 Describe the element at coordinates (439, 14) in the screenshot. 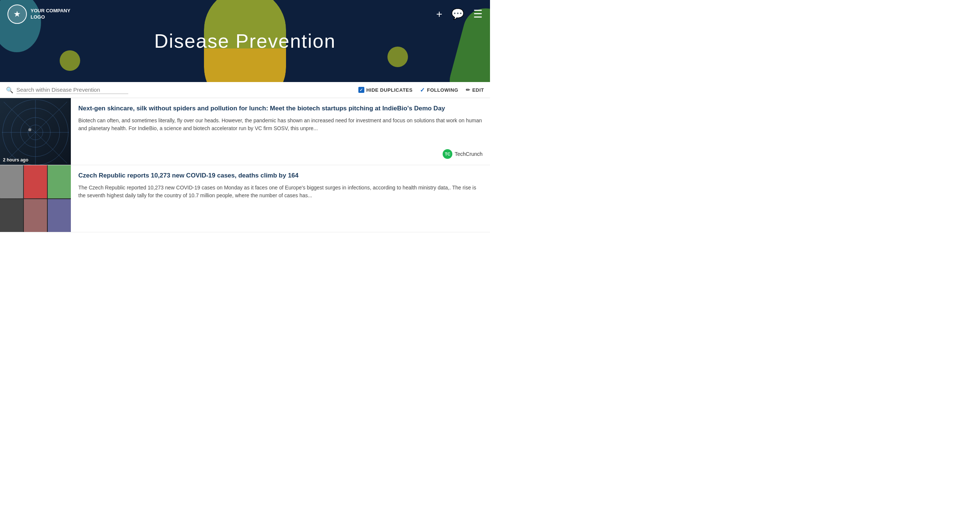

I see `add-button: +` at that location.